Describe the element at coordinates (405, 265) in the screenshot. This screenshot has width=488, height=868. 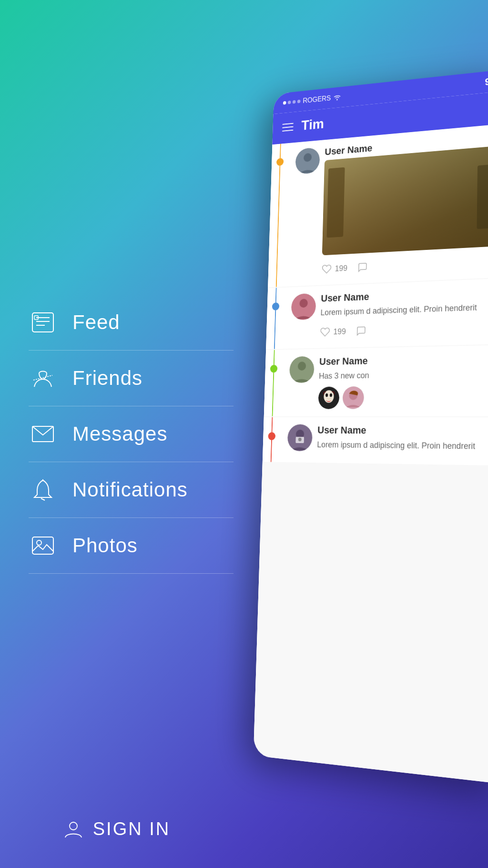
I see `feed-actions-1: 199` at that location.